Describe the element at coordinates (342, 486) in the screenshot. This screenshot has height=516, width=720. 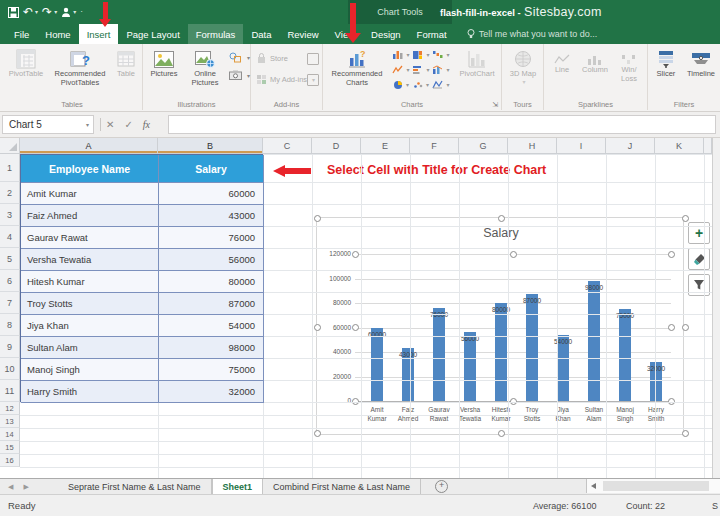
I see `sheet-tab-combind-first-name-last-name: Combind First Name & Last Name` at that location.